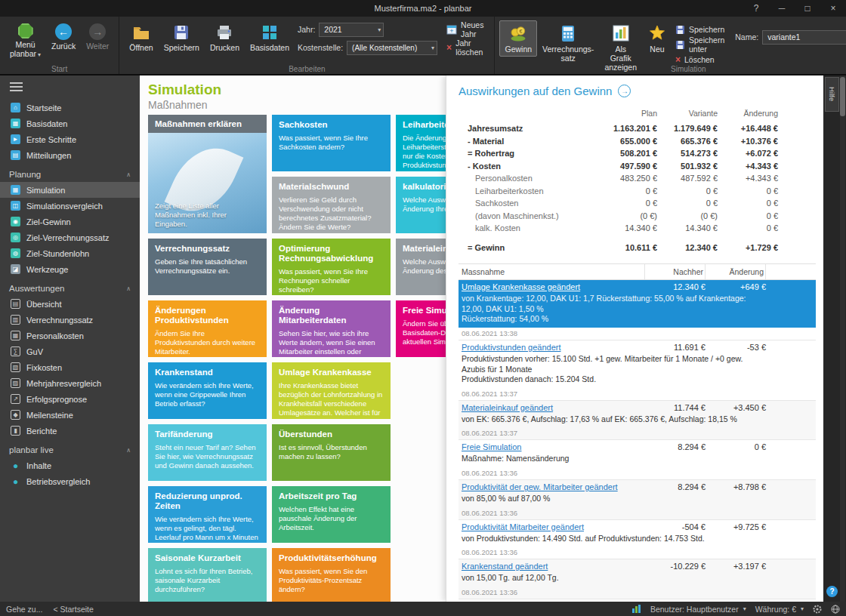 The width and height of the screenshot is (846, 616). Describe the element at coordinates (553, 527) in the screenshot. I see `measure-title: Produktivität Mitarbeiter geändert` at that location.